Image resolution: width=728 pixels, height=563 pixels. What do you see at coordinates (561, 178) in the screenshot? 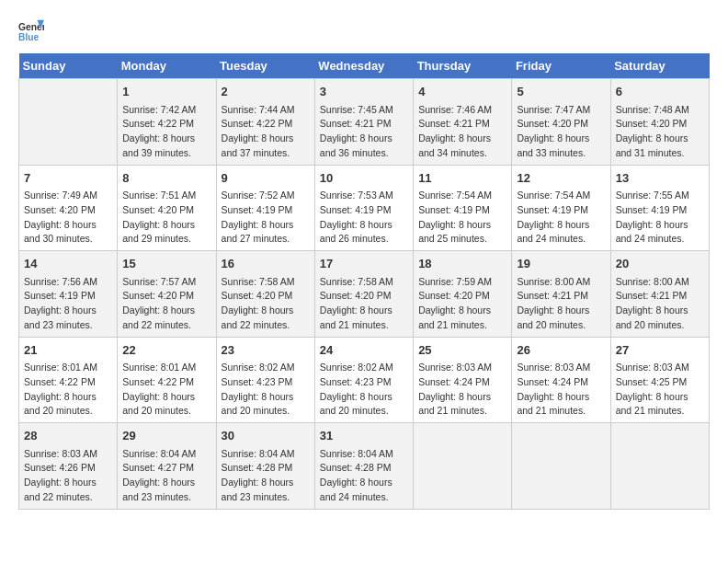
I see `day-number: 12` at bounding box center [561, 178].